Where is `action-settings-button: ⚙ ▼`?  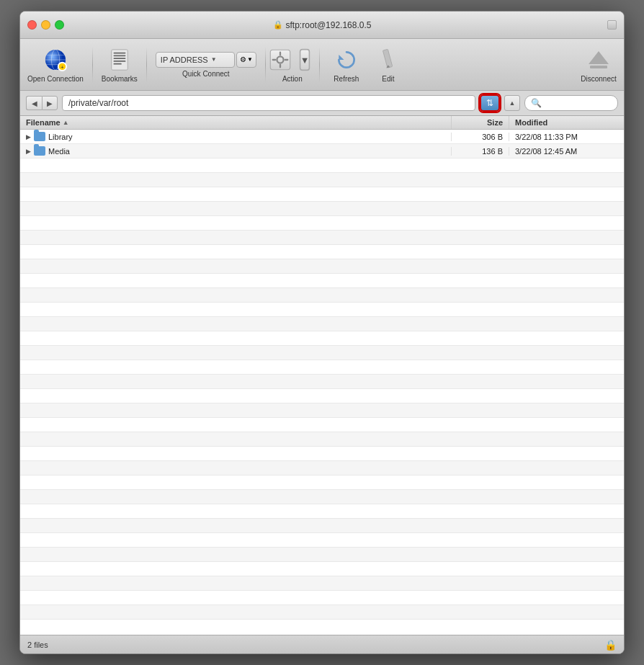
action-settings-button: ⚙ ▼ is located at coordinates (246, 60).